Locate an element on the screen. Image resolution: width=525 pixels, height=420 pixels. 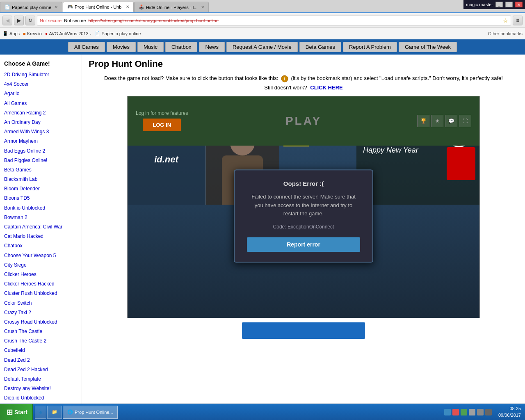
nav-news: News is located at coordinates (212, 47).